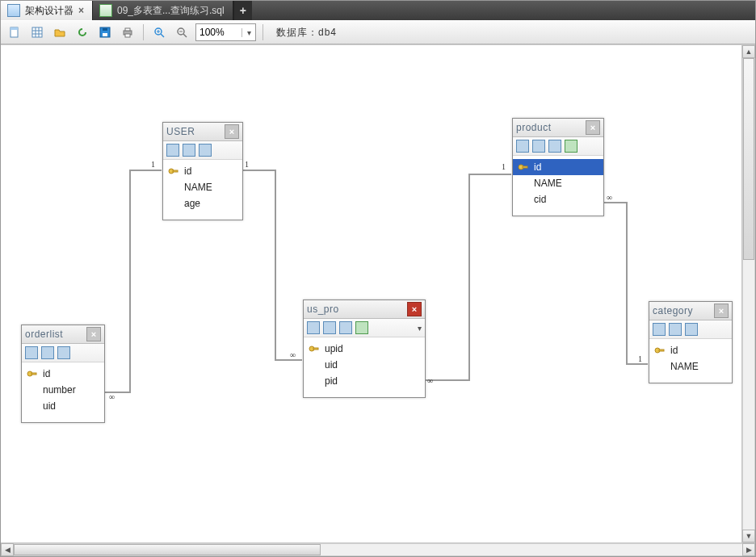 Image resolution: width=756 pixels, height=557 pixels. What do you see at coordinates (63, 392) in the screenshot?
I see `column-list: id number uid` at bounding box center [63, 392].